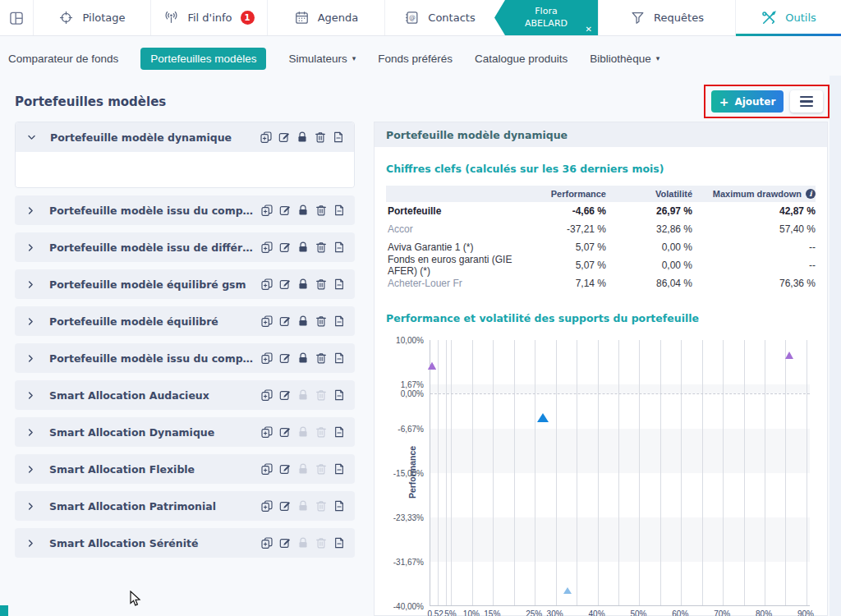  I want to click on row-label: Accor, so click(455, 229).